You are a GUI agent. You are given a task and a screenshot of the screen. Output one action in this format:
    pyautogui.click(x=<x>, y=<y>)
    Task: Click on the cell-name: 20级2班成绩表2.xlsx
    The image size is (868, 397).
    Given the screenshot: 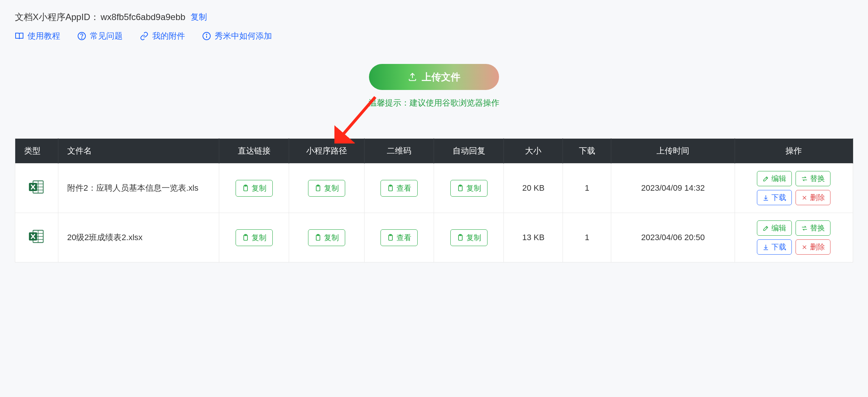 What is the action you would take?
    pyautogui.click(x=139, y=238)
    